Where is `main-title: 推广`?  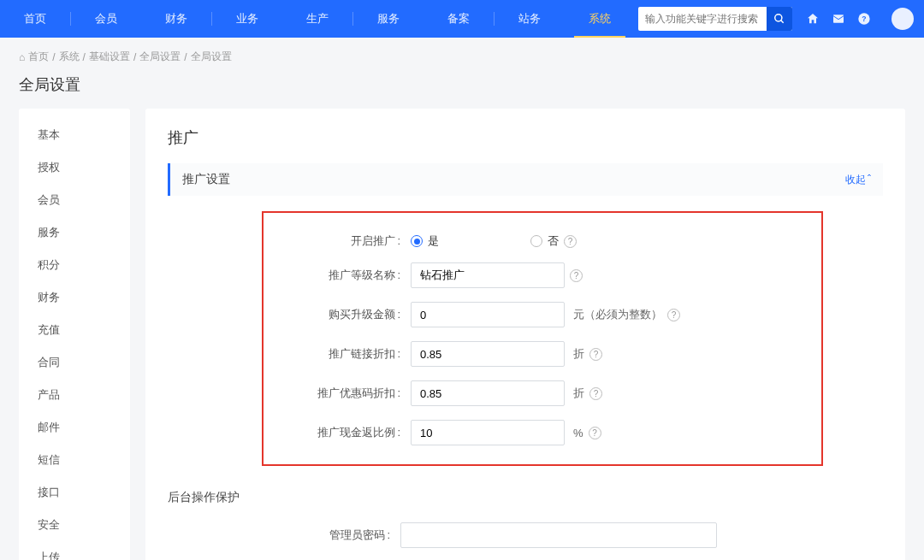 main-title: 推广 is located at coordinates (525, 138).